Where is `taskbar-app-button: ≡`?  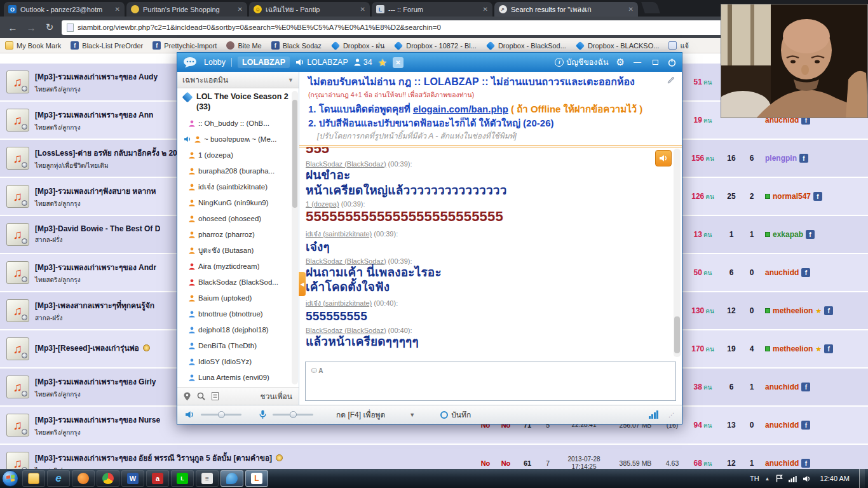
taskbar-app-button: ≡ is located at coordinates (207, 478).